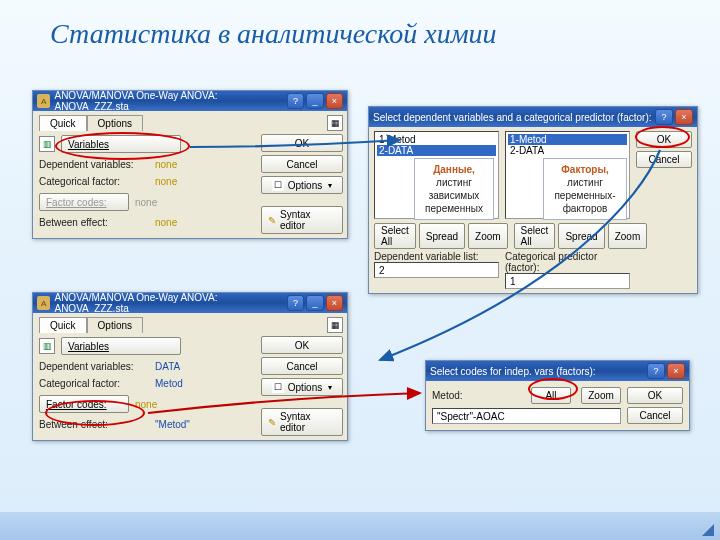 The height and width of the screenshot is (540, 720). I want to click on cat-pred-label: Categorical predictor (factor):, so click(568, 262).